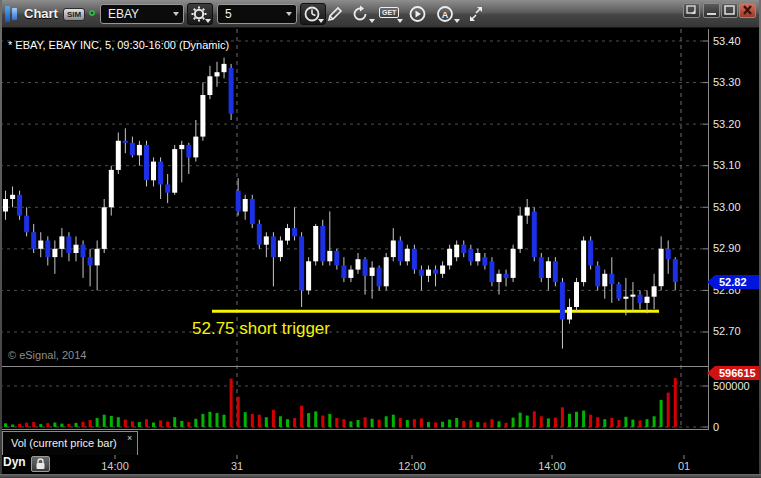 This screenshot has width=761, height=478. Describe the element at coordinates (748, 10) in the screenshot. I see `close-button` at that location.